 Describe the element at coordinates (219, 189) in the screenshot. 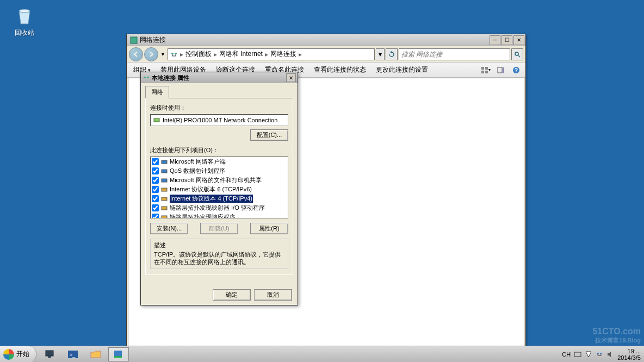

I see `list-item: Internet 协议版本 6 (TCP/IPv6)` at that location.